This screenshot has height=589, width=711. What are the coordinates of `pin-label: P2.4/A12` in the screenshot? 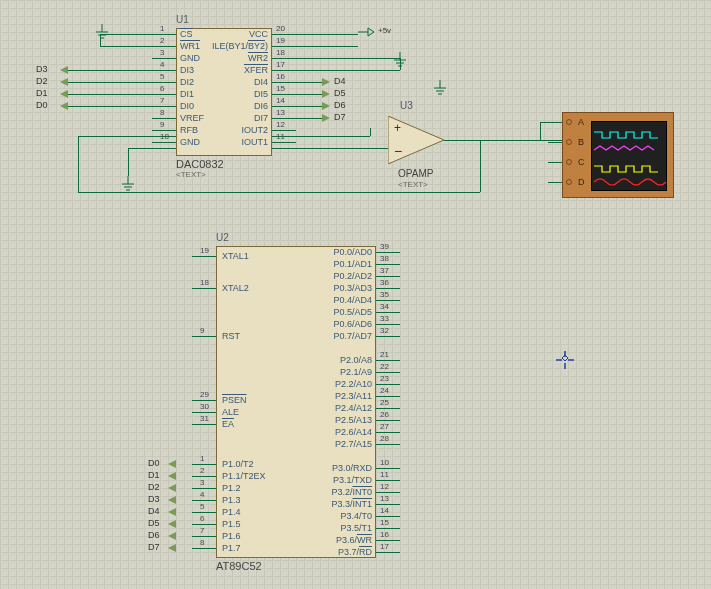 It's located at (345, 408).